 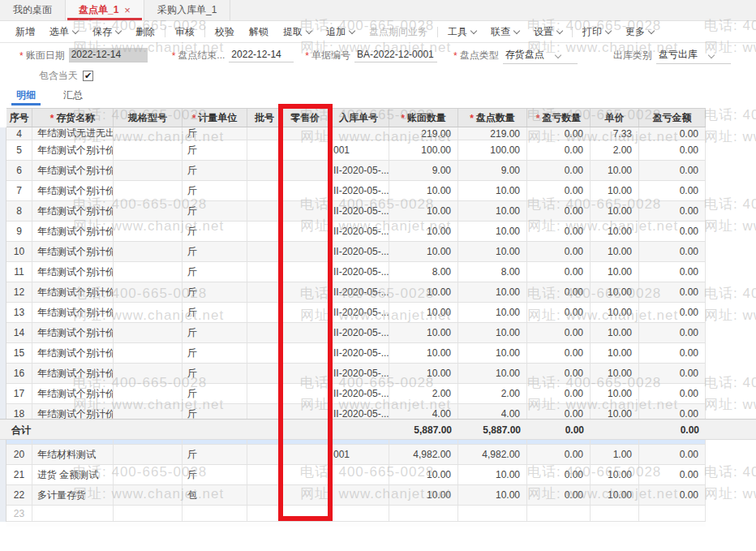 I want to click on cell-price: 1.00, so click(x=615, y=454).